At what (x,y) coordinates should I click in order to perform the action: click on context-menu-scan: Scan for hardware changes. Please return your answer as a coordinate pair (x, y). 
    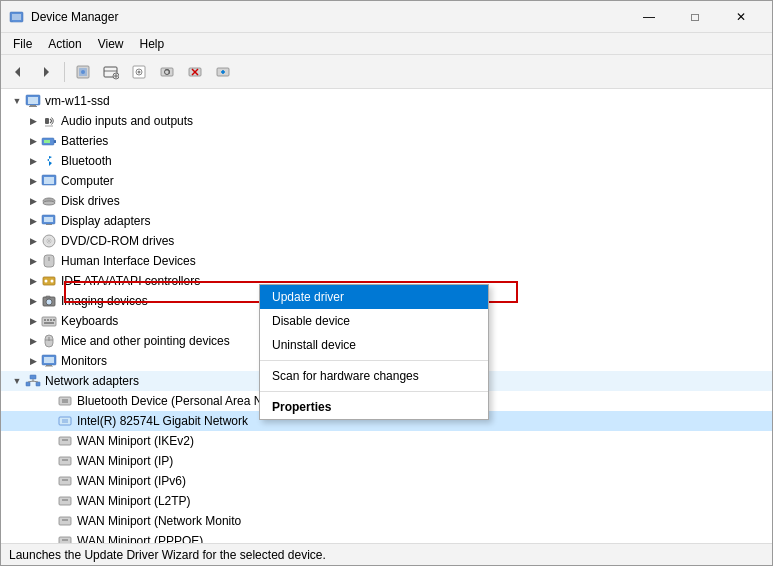
    Looking at the image, I should click on (374, 376).